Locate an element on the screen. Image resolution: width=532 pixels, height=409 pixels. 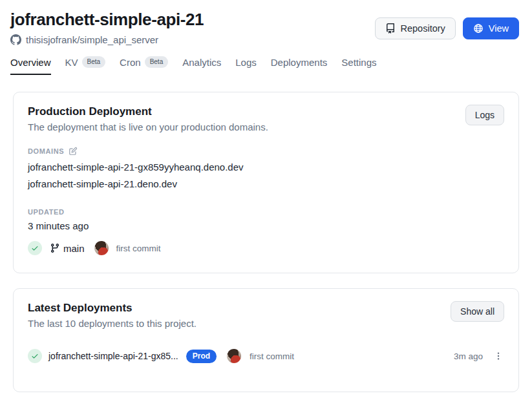
production-card-title: Production Deployment is located at coordinates (148, 112).